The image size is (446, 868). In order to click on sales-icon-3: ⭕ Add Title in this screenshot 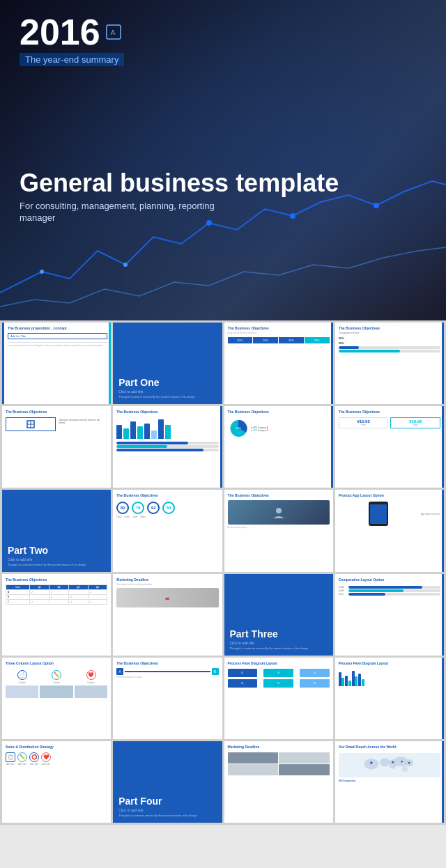, I will do `click(34, 759)`.